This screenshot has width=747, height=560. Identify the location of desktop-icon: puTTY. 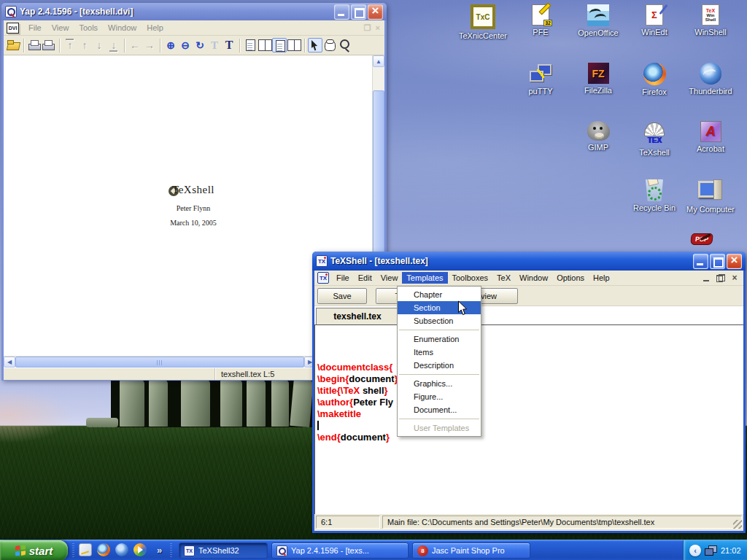
(541, 85).